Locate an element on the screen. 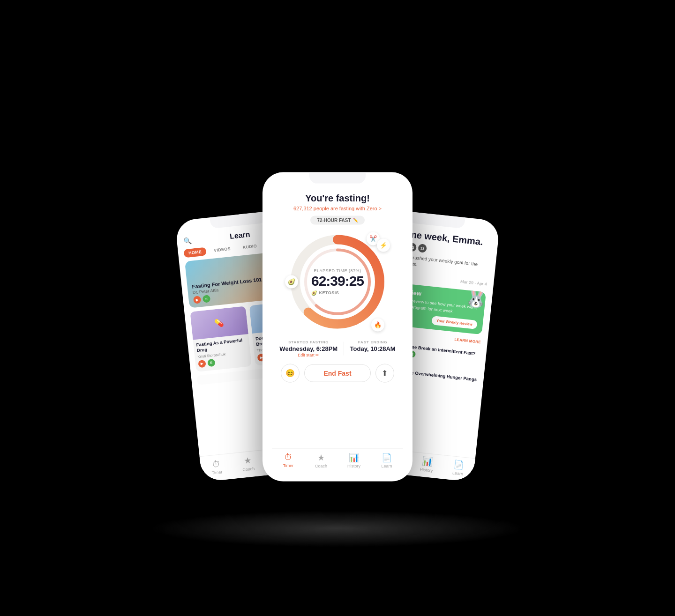  learn-more-link: LEARN MORE is located at coordinates (468, 340).